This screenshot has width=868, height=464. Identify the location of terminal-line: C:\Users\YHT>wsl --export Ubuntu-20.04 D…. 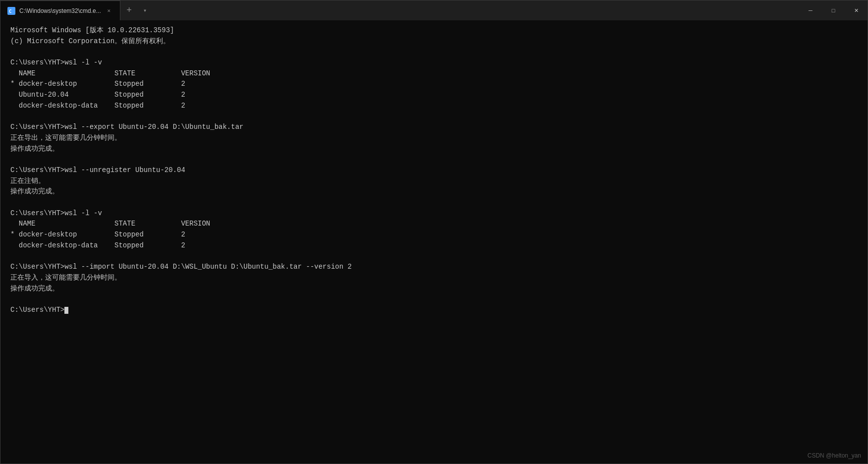
(434, 127).